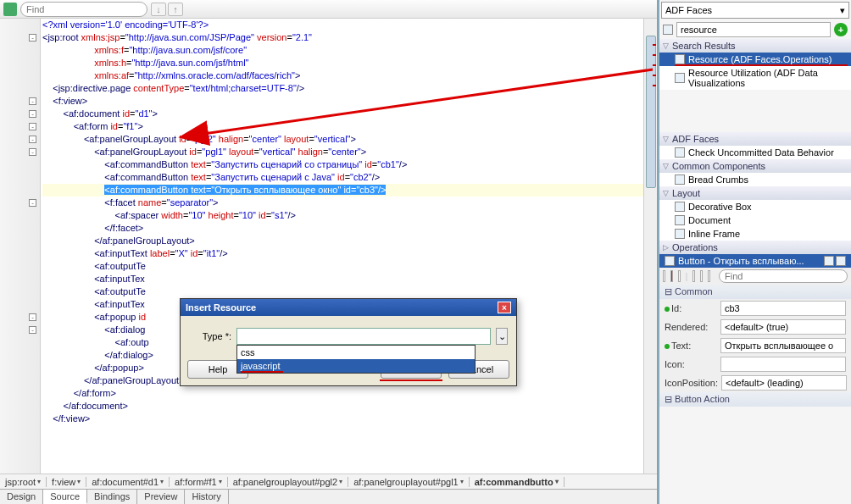 The height and width of the screenshot is (504, 851). I want to click on common-group-header: ⊟ Common, so click(755, 291).